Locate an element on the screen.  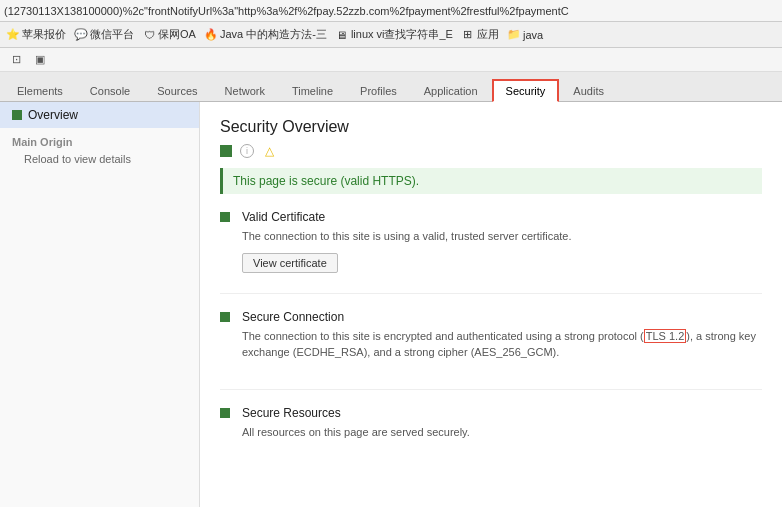
bookmark-apps: ⊞ 应用 is located at coordinates (480, 34).